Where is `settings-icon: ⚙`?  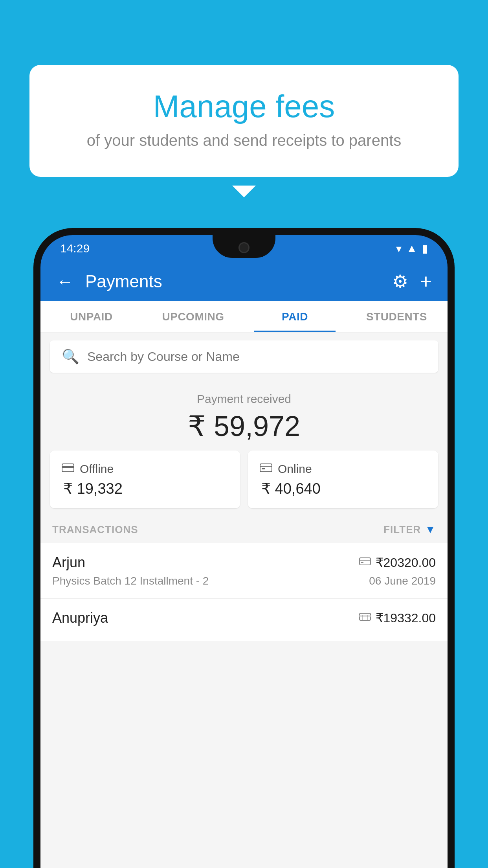
settings-icon: ⚙ is located at coordinates (400, 281).